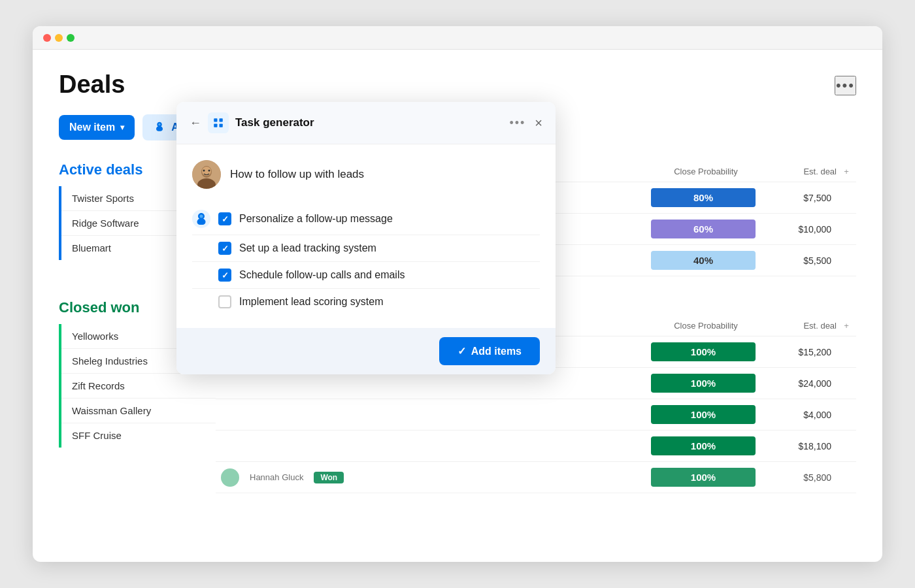 The image size is (915, 588). Describe the element at coordinates (458, 38) in the screenshot. I see `window-chrome` at that location.